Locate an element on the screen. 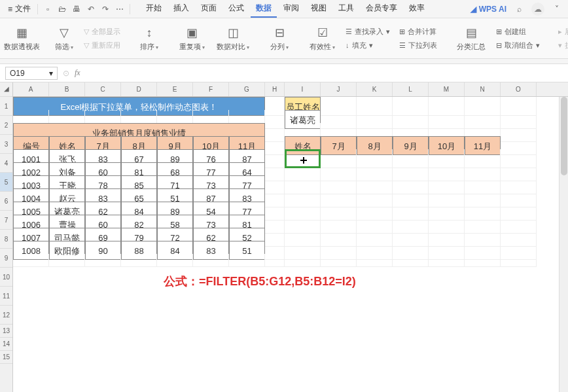 This screenshot has width=568, height=392. dup-icon: ▣ is located at coordinates (192, 33).